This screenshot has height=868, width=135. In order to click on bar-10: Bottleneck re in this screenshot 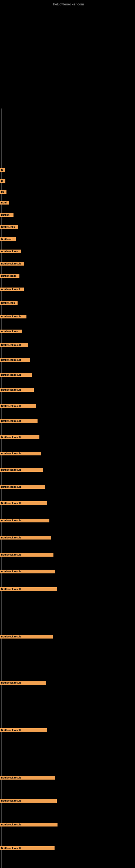, I will do `click(10, 276)`.